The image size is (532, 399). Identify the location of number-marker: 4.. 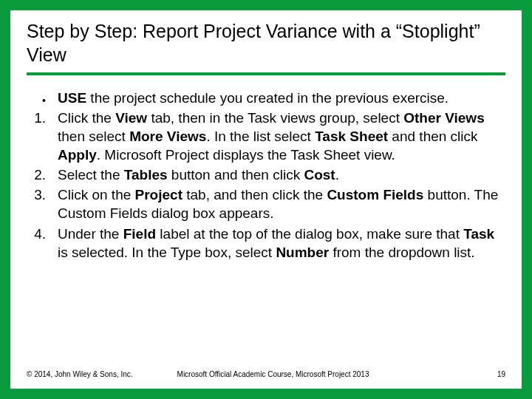
(36, 243).